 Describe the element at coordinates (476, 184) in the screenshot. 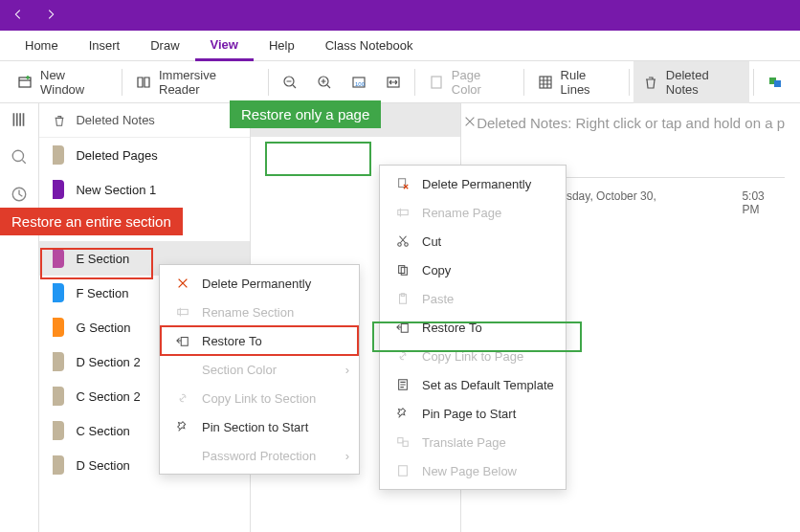

I see `ctx-page-delete: Delete Permanently` at that location.